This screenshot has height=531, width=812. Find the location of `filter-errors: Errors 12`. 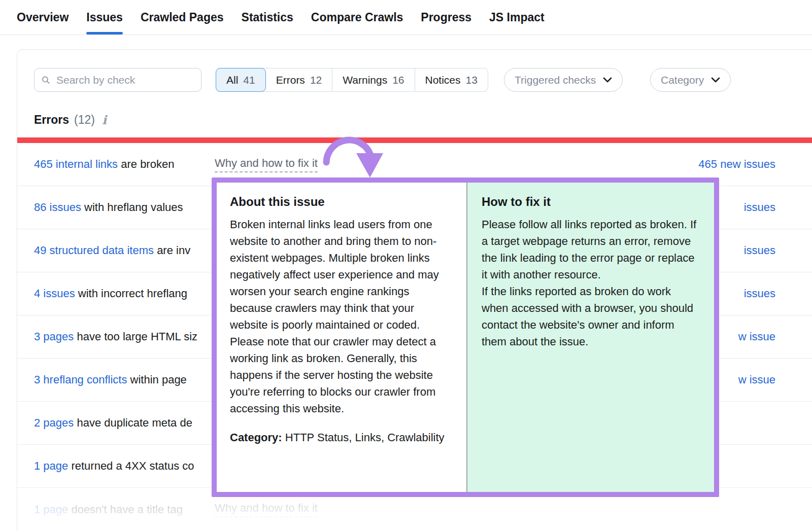

filter-errors: Errors 12 is located at coordinates (299, 80).